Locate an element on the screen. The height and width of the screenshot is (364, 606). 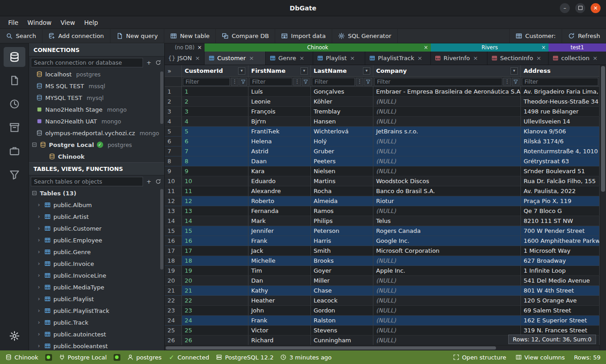
grid-cell: 25 is located at coordinates (173, 330).